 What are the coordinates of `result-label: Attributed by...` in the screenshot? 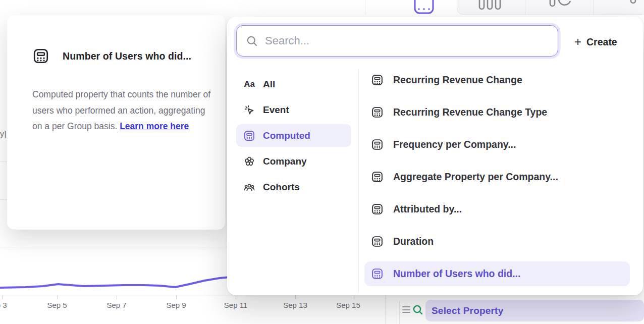 It's located at (427, 209).